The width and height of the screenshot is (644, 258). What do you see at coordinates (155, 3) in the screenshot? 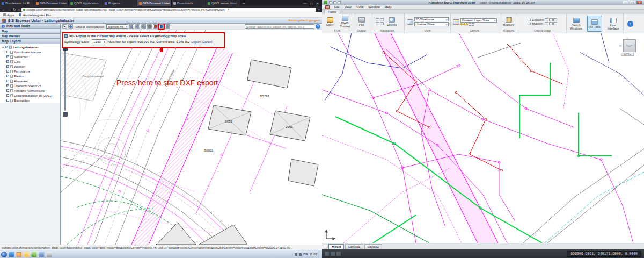
I see `browser-tab-active: GIS-Browser Uster…✕` at bounding box center [155, 3].